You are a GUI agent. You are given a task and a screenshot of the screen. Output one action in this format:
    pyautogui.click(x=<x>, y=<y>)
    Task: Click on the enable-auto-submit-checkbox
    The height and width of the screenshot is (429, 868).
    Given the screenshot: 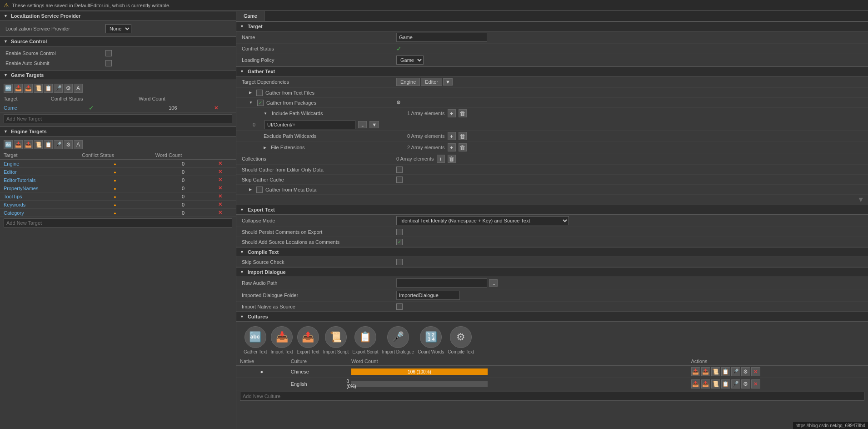 What is the action you would take?
    pyautogui.click(x=109, y=63)
    